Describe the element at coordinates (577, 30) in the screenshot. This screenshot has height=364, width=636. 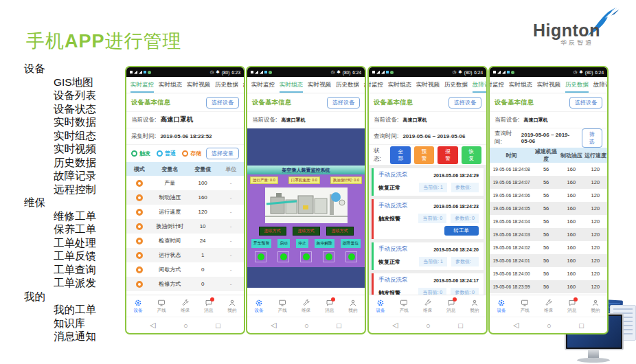
I see `company-logo: Hignton 华辰智通` at that location.